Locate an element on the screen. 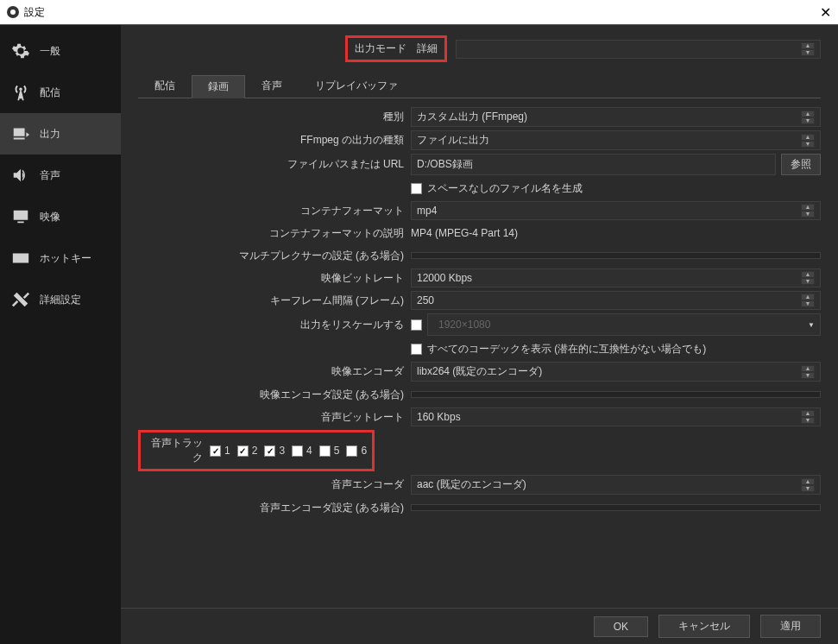  filepath-label: ファイルパスまたは URL is located at coordinates (274, 164).